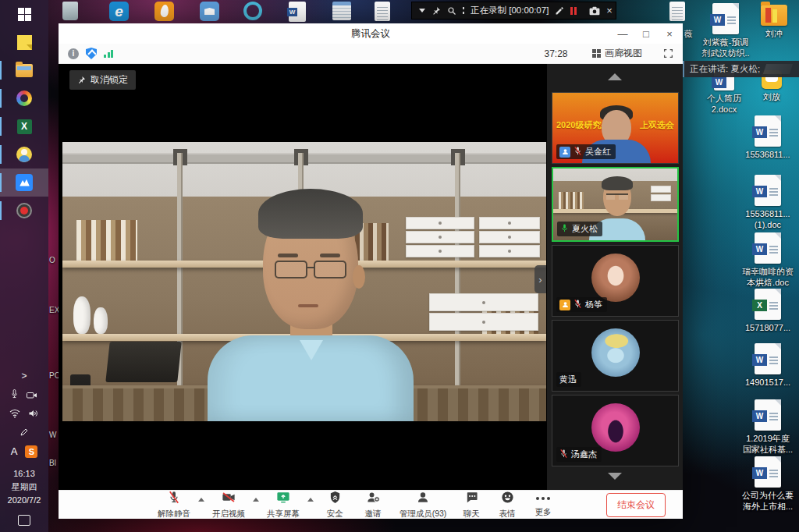 This screenshot has width=799, height=532. I want to click on gallery-grid-icon, so click(597, 54).